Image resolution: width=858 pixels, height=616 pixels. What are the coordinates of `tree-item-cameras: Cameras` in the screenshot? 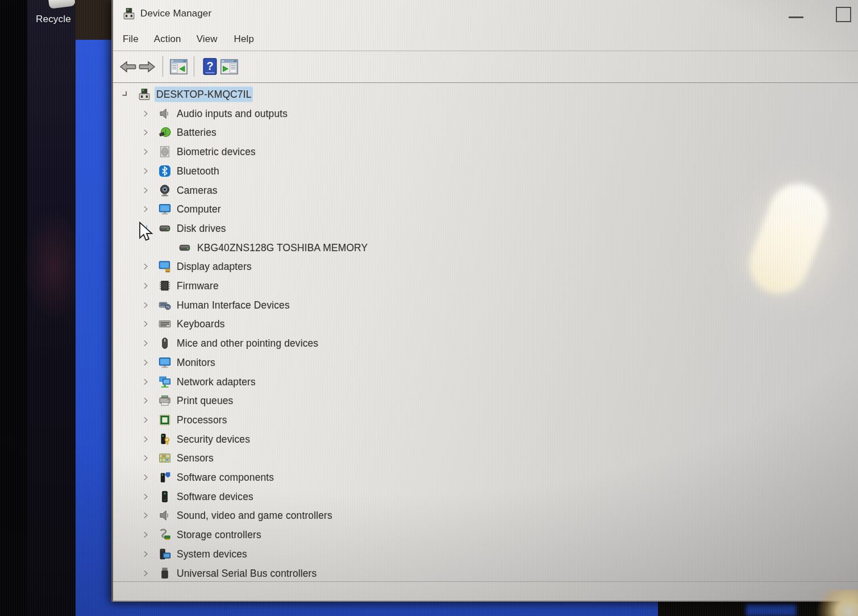 It's located at (485, 190).